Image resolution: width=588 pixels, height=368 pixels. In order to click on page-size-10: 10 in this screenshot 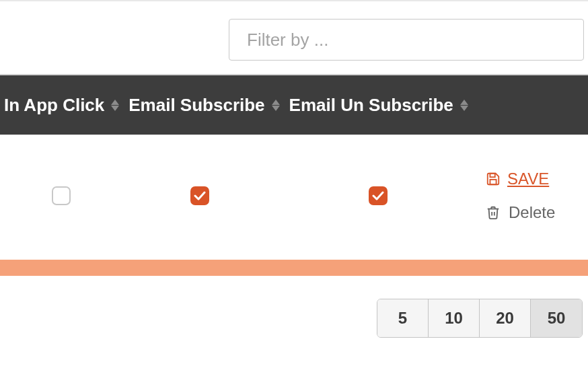, I will do `click(454, 318)`.